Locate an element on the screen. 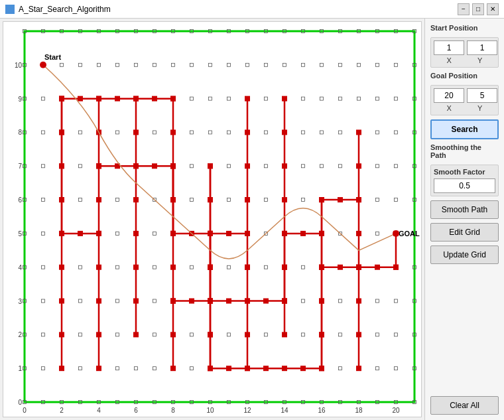 The width and height of the screenshot is (504, 420). close-button: ✕ is located at coordinates (493, 9).